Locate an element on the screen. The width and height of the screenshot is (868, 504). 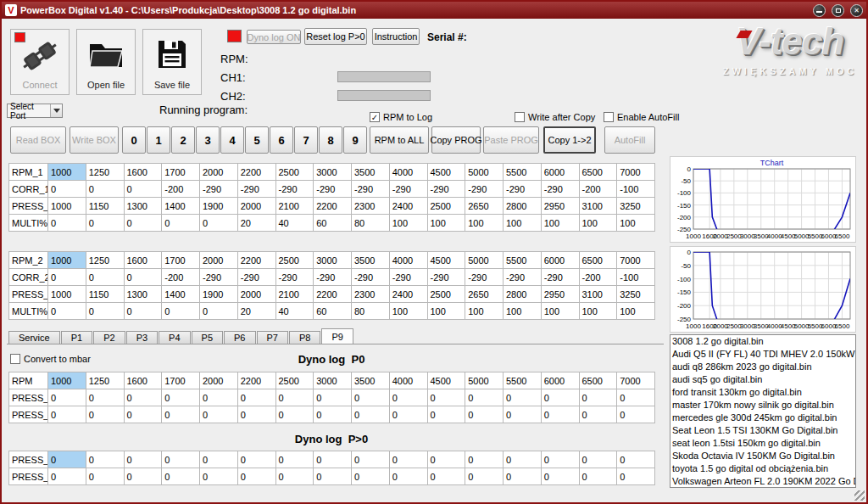
cell-CORR_1-14: -200 is located at coordinates (598, 189).